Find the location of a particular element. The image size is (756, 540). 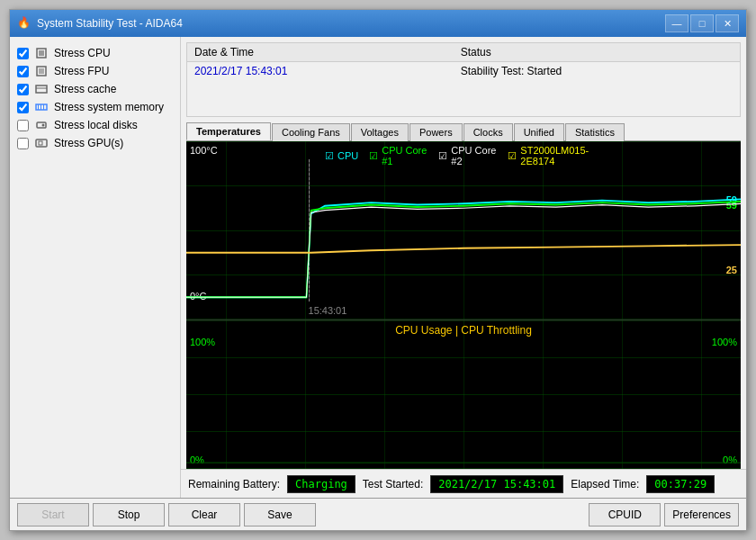

stress-disks-checkbox is located at coordinates (23, 126).